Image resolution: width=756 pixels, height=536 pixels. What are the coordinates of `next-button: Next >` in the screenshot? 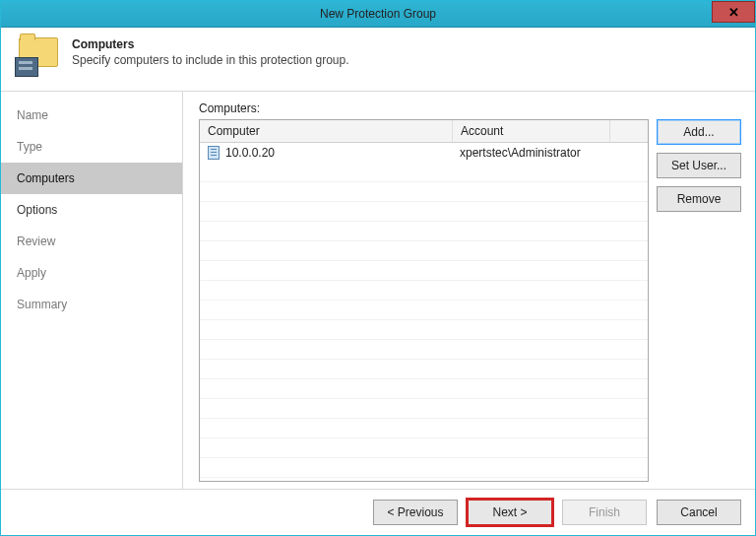 It's located at (510, 512).